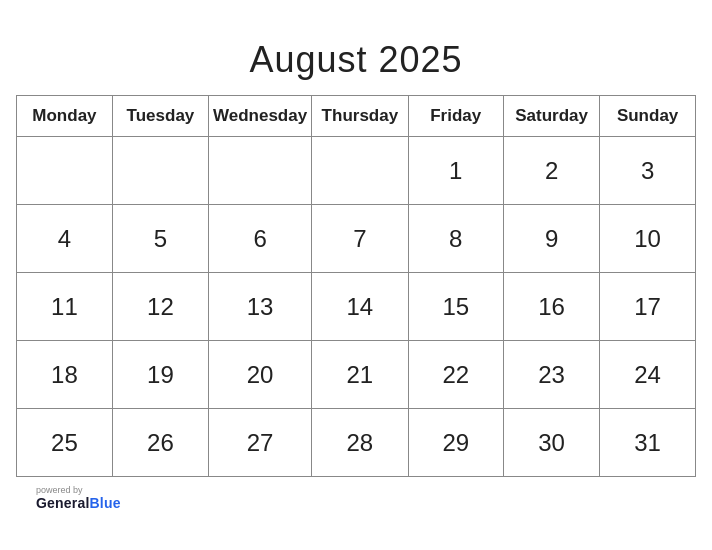 Image resolution: width=712 pixels, height=550 pixels. I want to click on calendar-header-cell: Sunday, so click(648, 116).